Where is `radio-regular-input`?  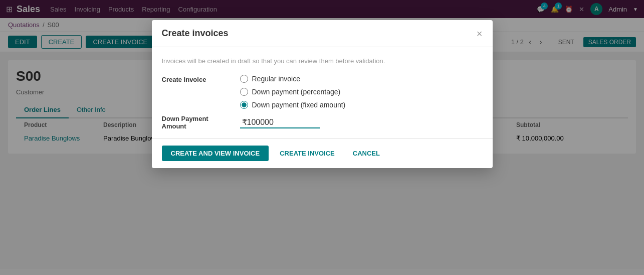 radio-regular-input is located at coordinates (244, 79).